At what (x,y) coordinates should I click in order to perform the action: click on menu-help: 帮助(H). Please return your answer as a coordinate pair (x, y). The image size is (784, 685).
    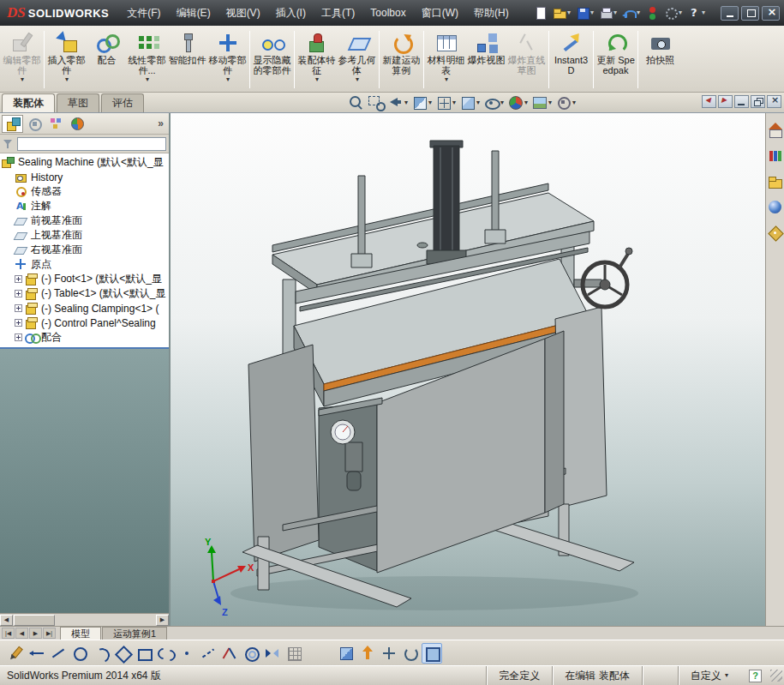
    Looking at the image, I should click on (492, 13).